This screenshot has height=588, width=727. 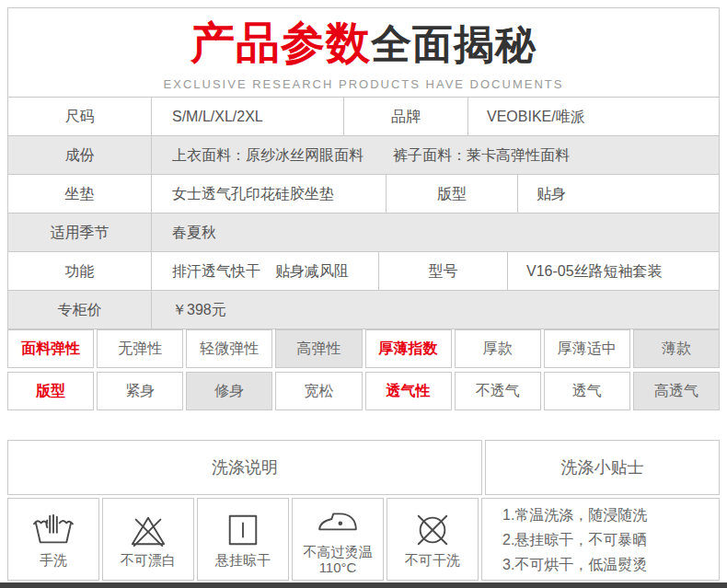 What do you see at coordinates (600, 539) in the screenshot?
I see `washing-tips-list: 1.常温洗涤，随浸随洗 2.悬挂晾干，不可暴晒 3.不可烘干，低温熨烫` at bounding box center [600, 539].